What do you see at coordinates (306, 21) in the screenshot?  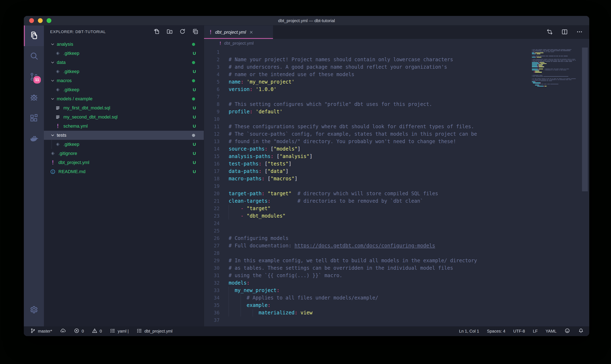 I see `title-bar: dbt_project.yml — dbt-tutorial` at bounding box center [306, 21].